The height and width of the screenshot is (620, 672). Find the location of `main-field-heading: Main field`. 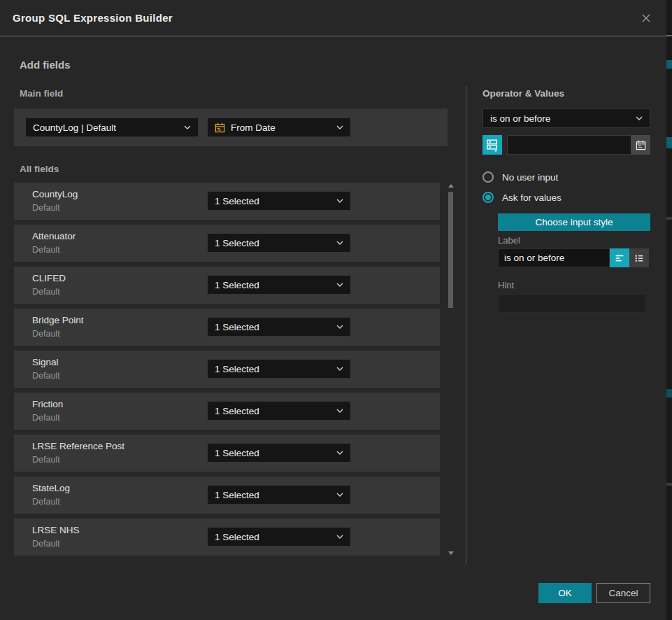

main-field-heading: Main field is located at coordinates (41, 94).